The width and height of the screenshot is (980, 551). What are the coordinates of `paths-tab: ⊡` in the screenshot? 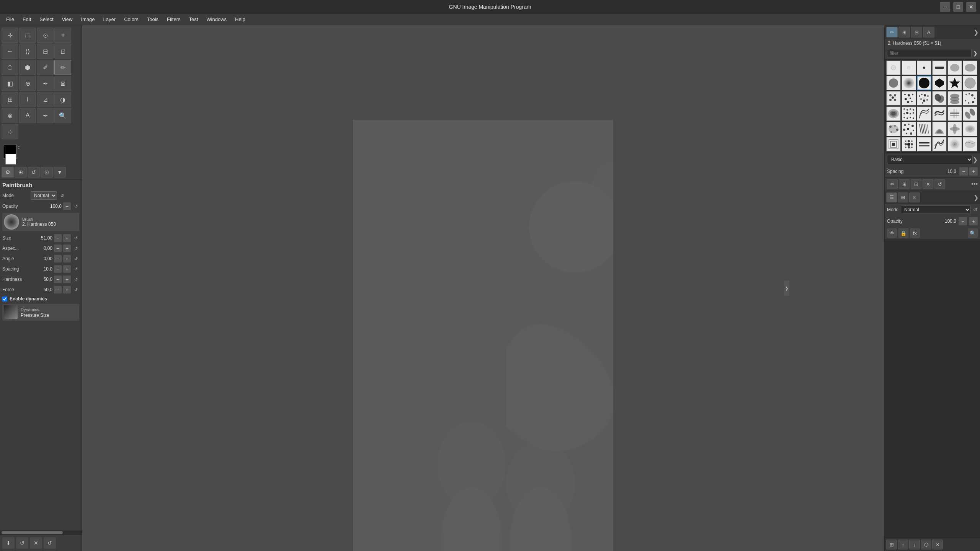 It's located at (915, 197).